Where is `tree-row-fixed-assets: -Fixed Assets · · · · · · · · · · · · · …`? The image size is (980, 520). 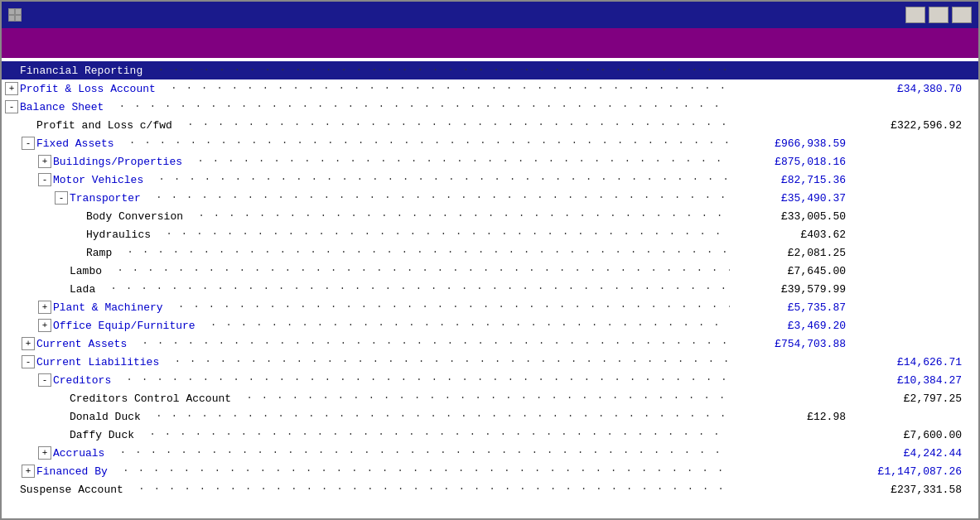
tree-row-fixed-assets: -Fixed Assets · · · · · · · · · · · · · … is located at coordinates (490, 143).